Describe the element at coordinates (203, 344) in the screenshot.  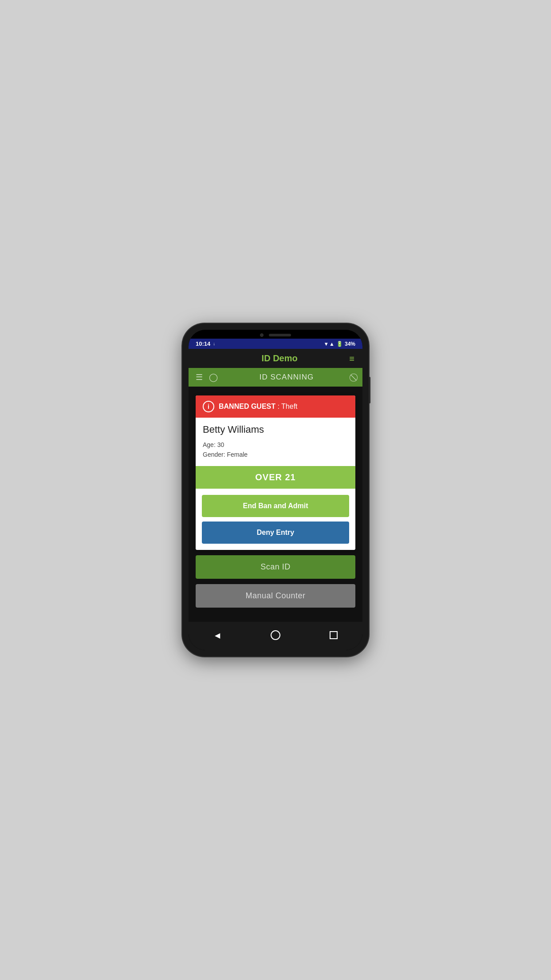
I see `status-time: 10:14` at that location.